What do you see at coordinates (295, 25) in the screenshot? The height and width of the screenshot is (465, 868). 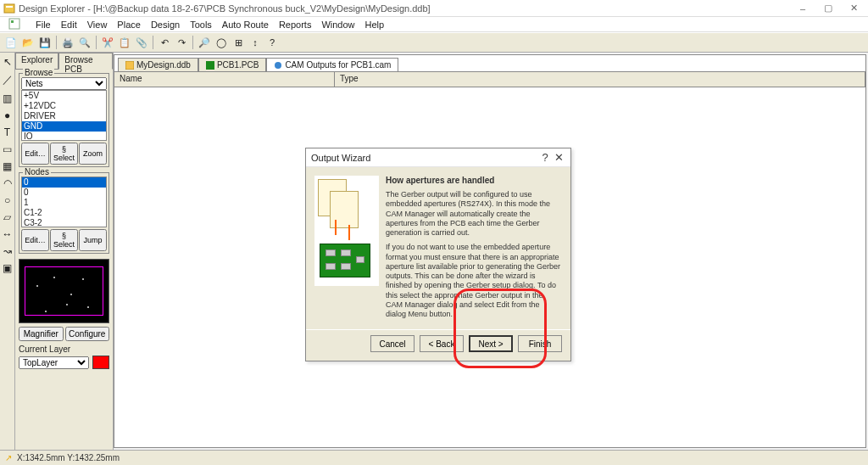 I see `menu-reports: Reports` at bounding box center [295, 25].